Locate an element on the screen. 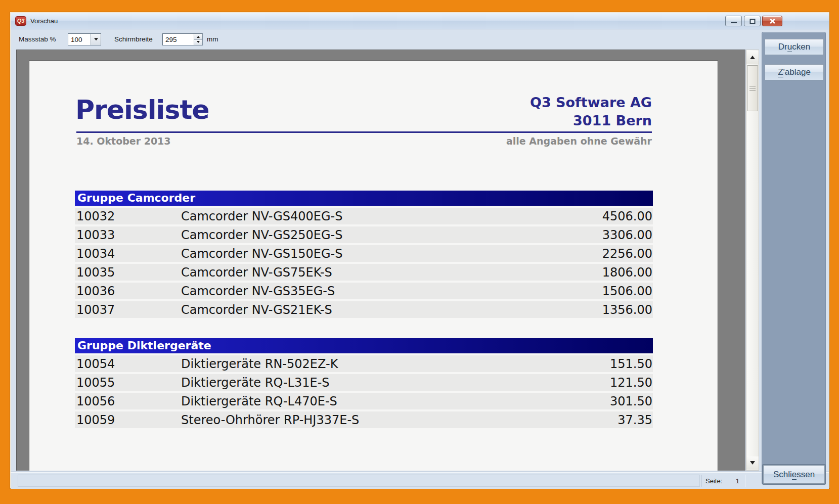 The image size is (839, 504). document-title: Preisliste is located at coordinates (143, 110).